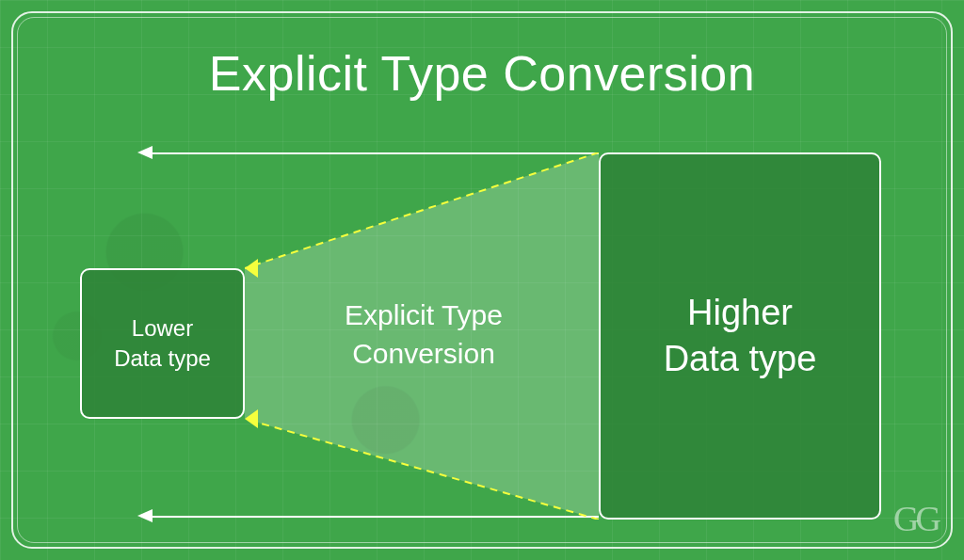 The image size is (964, 560). Describe the element at coordinates (162, 328) in the screenshot. I see `lower-box-line1: Lower` at that location.